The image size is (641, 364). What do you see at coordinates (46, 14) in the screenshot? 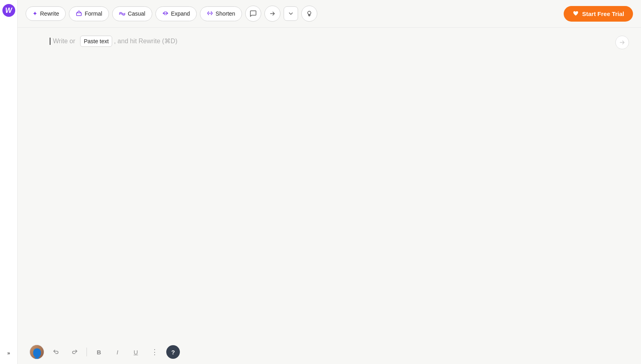
I see `rewrite-button: ✦ Rewrite` at bounding box center [46, 14].